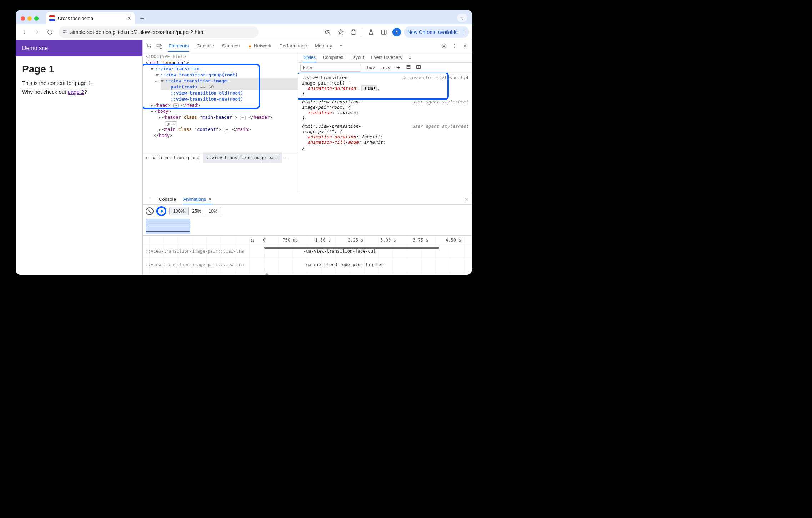 The image size is (812, 518). Describe the element at coordinates (244, 17) in the screenshot. I see `tab-strip: Cross fade demo ✕ ＋ ⌄` at that location.